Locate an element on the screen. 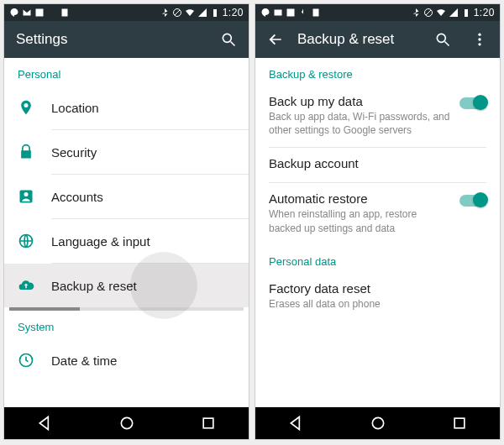  pref-subtitle: When reinstalling an app, restore backed… is located at coordinates (360, 221).